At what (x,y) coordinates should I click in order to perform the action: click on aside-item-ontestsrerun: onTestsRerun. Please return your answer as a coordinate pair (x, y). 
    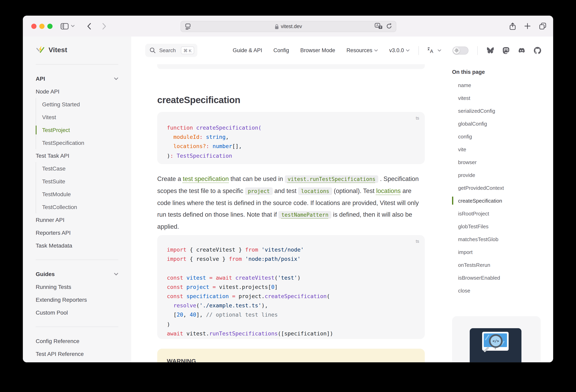
    Looking at the image, I should click on (499, 265).